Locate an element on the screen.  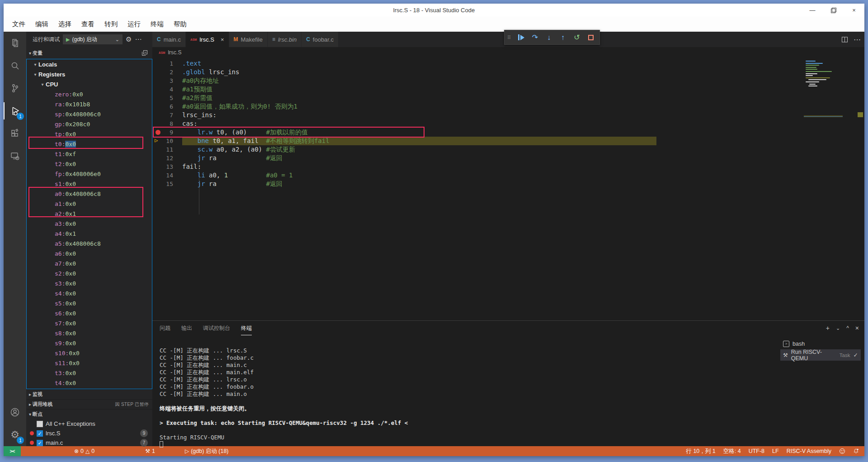
gutter: 4 is located at coordinates (167, 90).